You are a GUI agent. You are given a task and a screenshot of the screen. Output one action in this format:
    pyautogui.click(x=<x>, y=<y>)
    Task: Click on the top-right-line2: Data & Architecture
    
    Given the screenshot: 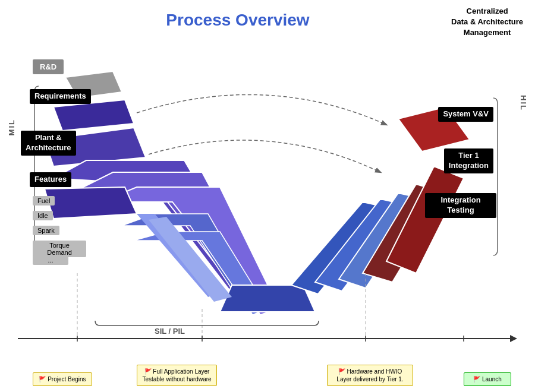 What is the action you would take?
    pyautogui.click(x=487, y=21)
    